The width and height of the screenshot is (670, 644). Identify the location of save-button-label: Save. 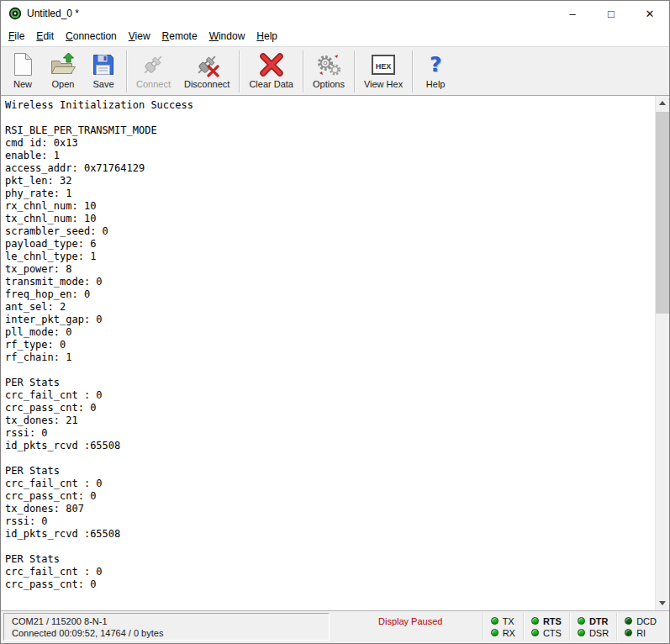
(103, 84).